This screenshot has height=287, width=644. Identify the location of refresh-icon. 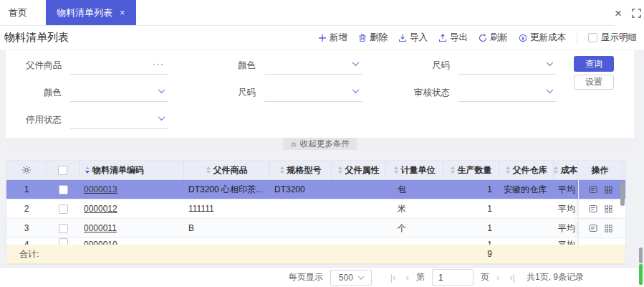
(483, 38).